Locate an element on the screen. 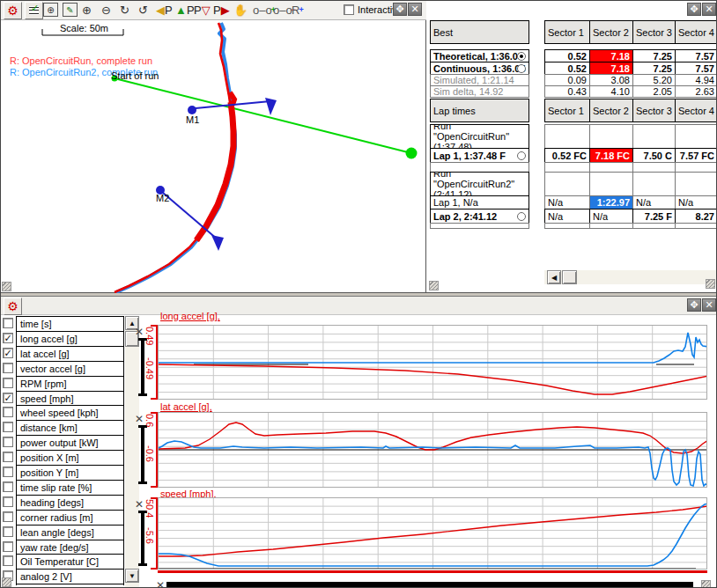 This screenshot has width=717, height=588. marker-dot is located at coordinates (192, 110).